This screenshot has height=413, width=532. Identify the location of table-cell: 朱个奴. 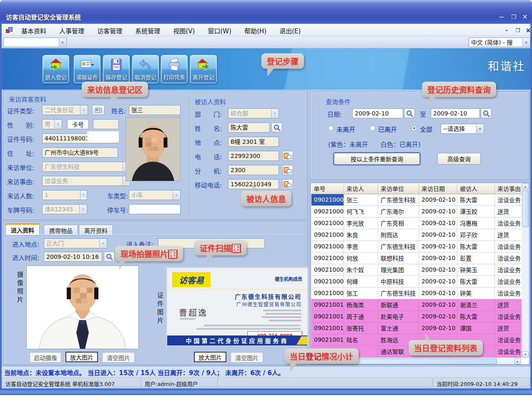
(361, 270).